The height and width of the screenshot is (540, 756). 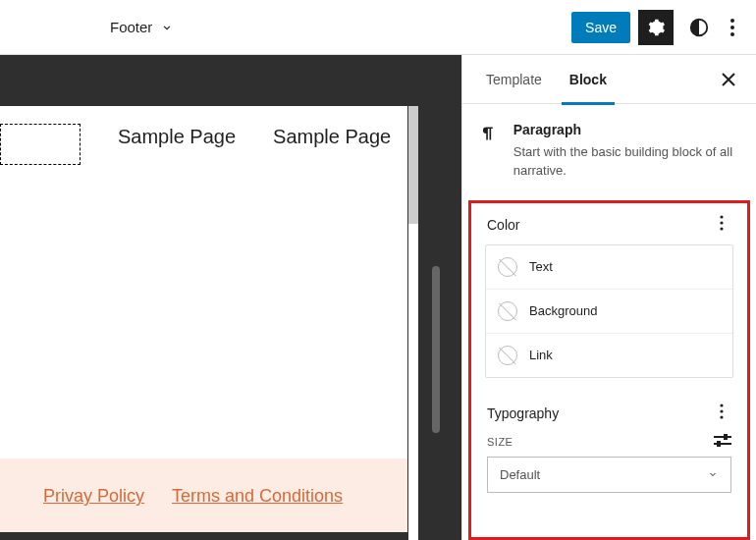 I want to click on color-item-link: Link, so click(x=609, y=355).